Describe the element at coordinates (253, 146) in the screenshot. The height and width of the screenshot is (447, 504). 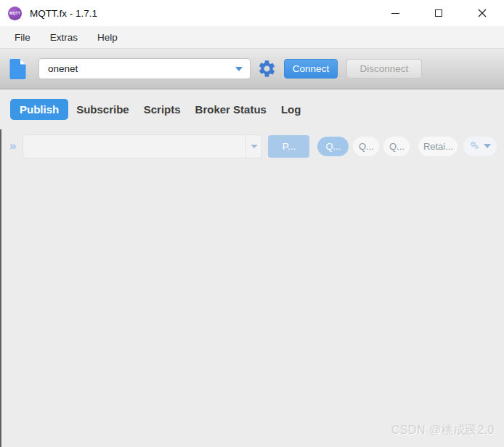
I see `publish-toolbar: » P... Q... Q... Q... Retai...` at that location.